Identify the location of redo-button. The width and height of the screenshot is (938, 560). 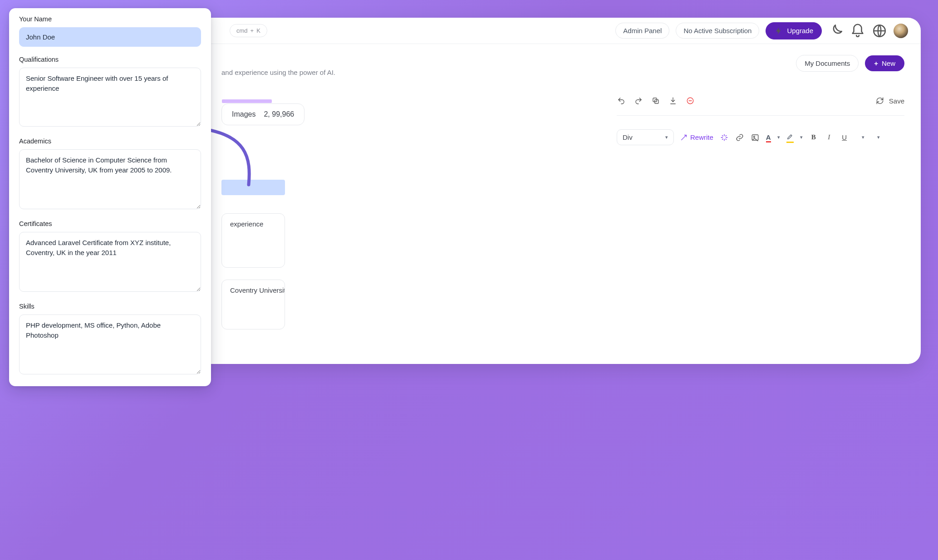
(638, 101).